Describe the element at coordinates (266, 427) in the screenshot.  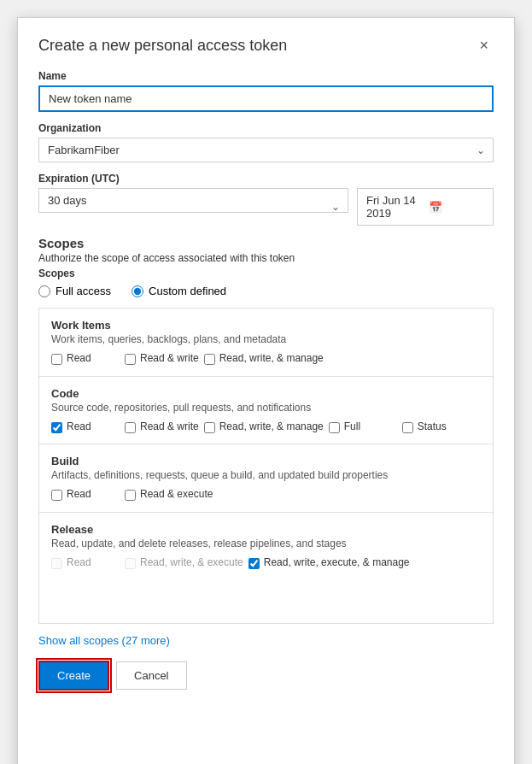
I see `code-options: Read Read & write Read, write, & manage …` at that location.